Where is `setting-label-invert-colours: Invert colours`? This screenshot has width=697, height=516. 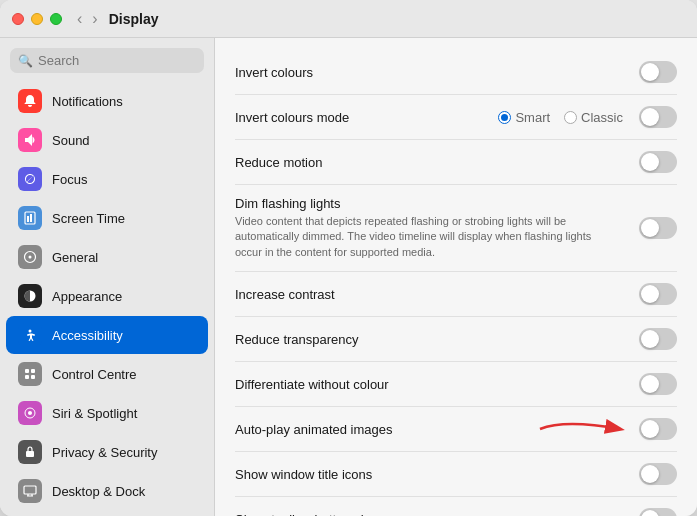
setting-label-invert-colours: Invert colours is located at coordinates (429, 72).